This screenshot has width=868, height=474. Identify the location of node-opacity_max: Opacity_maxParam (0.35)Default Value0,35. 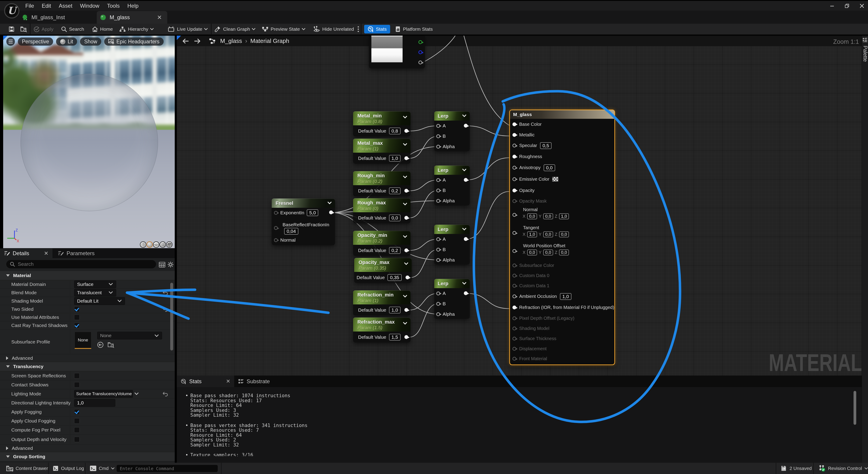
(383, 271).